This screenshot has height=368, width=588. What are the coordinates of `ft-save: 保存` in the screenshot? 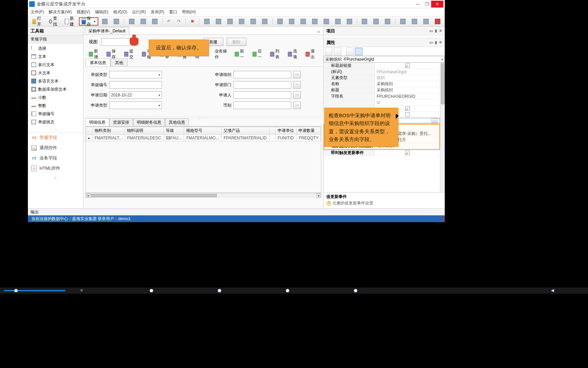 It's located at (113, 54).